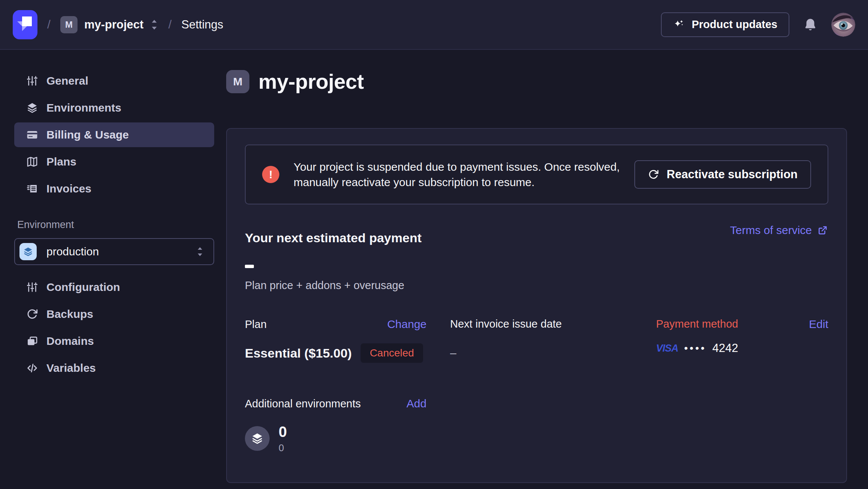 The height and width of the screenshot is (489, 868). I want to click on sidebar-item-label: Plans, so click(61, 162).